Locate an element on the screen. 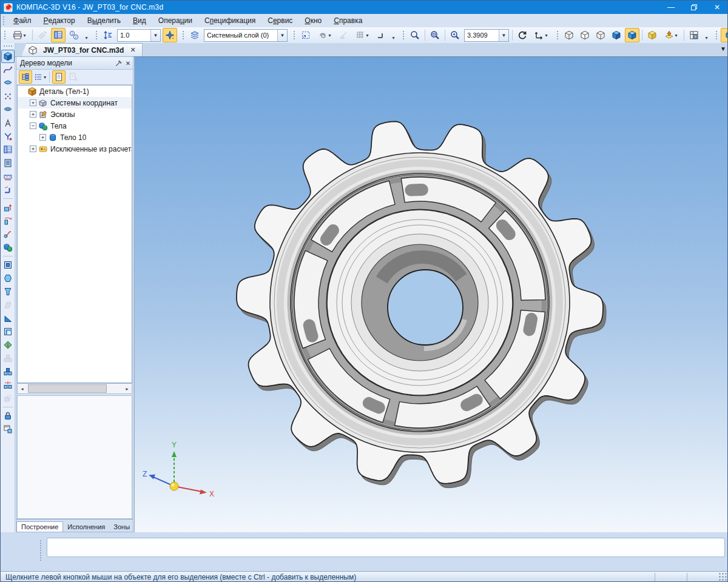 Image resolution: width=728 pixels, height=582 pixels. macro-button is located at coordinates (8, 429).